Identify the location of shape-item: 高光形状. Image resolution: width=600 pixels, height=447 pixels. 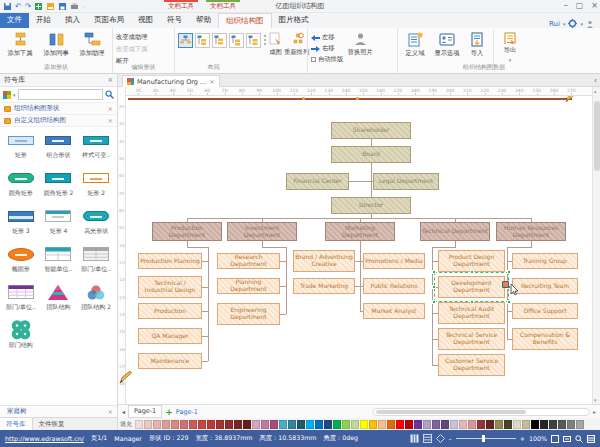
(96, 224).